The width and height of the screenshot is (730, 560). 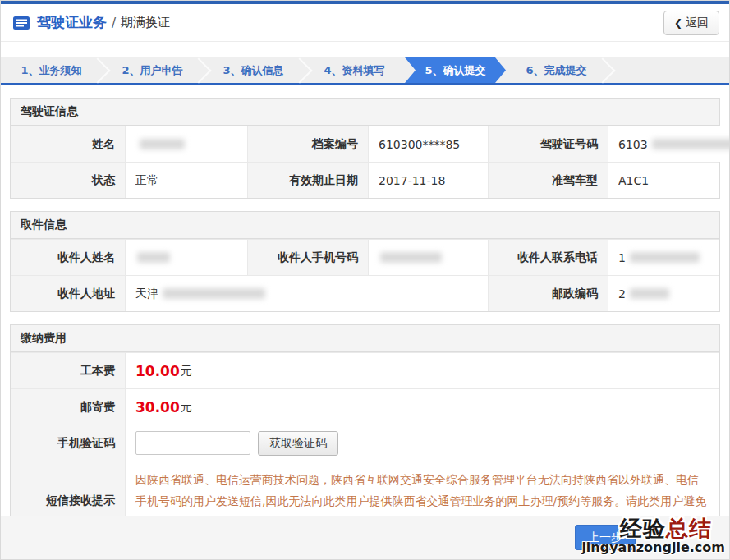 I want to click on step-6-finish-submit: 6、完成提交, so click(x=557, y=71).